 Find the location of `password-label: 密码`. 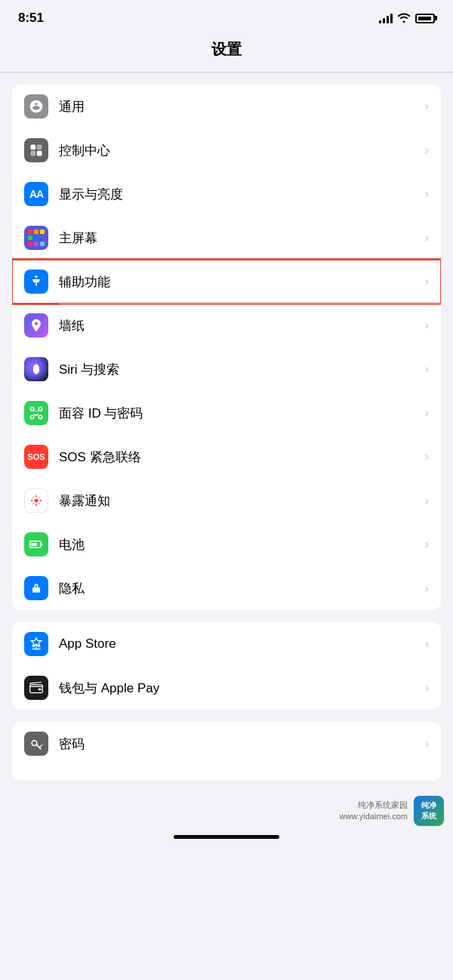

password-label: 密码 is located at coordinates (239, 744).